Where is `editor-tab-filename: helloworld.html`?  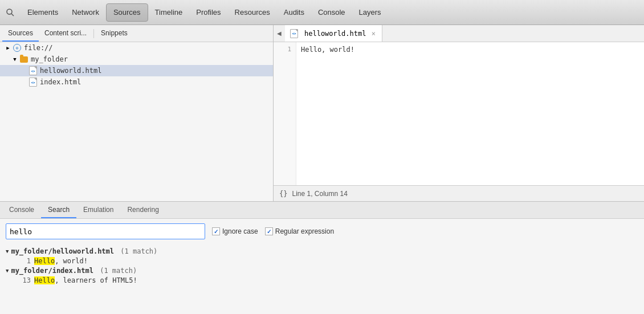 editor-tab-filename: helloworld.html is located at coordinates (335, 34).